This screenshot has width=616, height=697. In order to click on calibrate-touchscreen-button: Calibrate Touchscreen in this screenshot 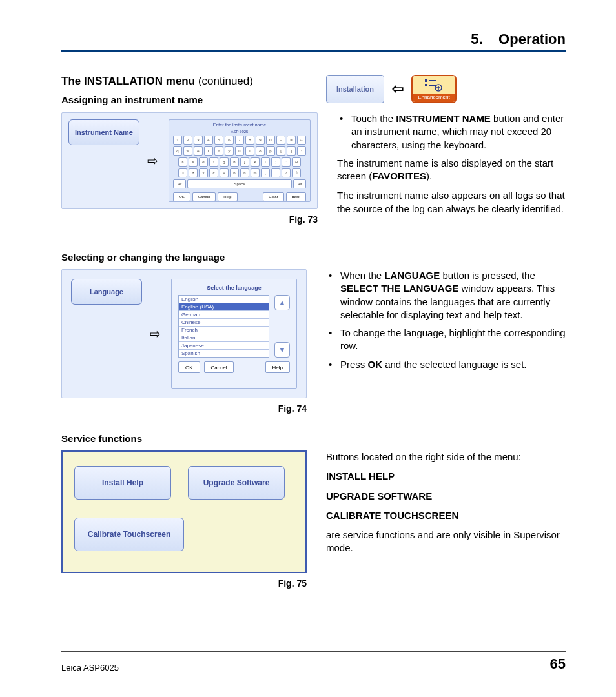, I will do `click(129, 534)`.